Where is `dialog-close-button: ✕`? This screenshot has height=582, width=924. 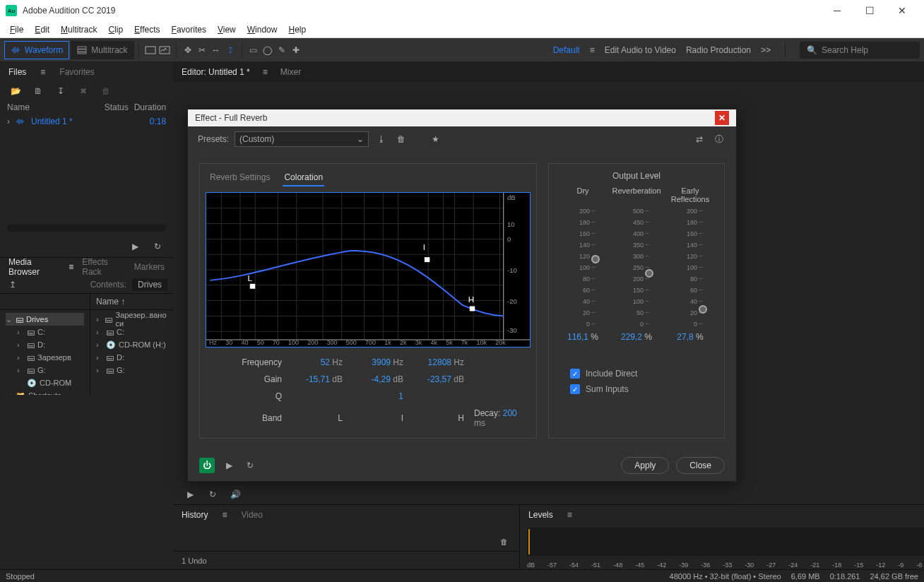
dialog-close-button: ✕ is located at coordinates (722, 118).